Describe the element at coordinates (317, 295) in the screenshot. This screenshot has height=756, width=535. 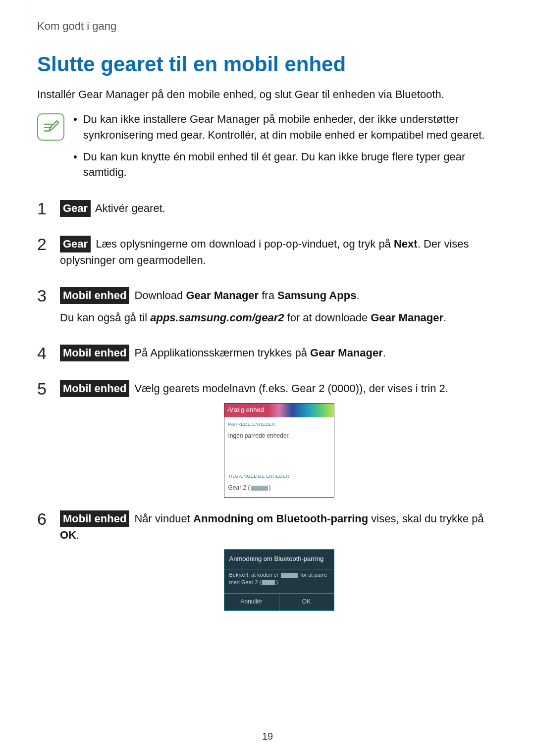
I see `emphasis: Samsung Apps` at that location.